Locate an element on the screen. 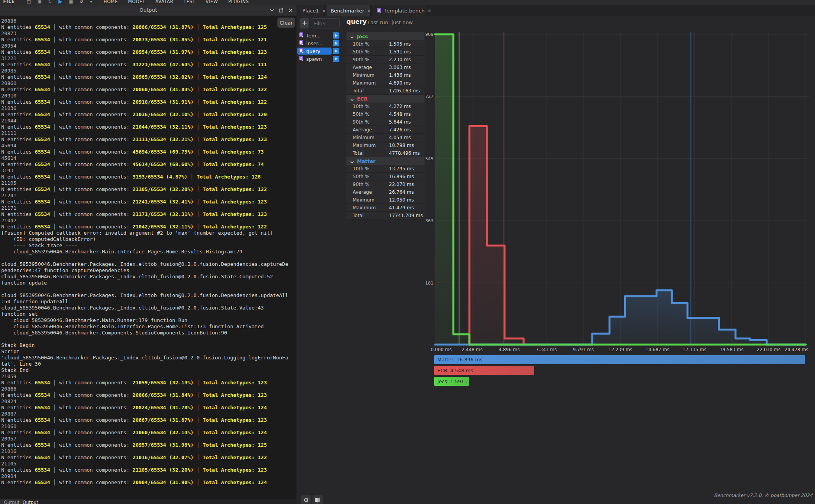  menu-plugins: PLUGINS is located at coordinates (239, 2).